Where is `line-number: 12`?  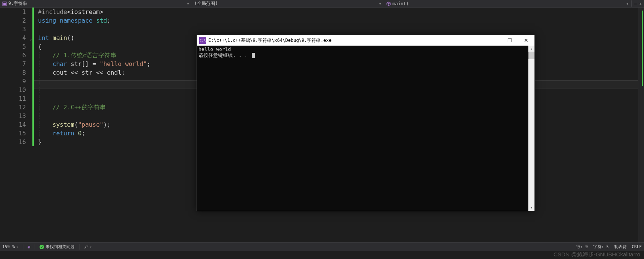
line-number: 12 is located at coordinates (17, 107).